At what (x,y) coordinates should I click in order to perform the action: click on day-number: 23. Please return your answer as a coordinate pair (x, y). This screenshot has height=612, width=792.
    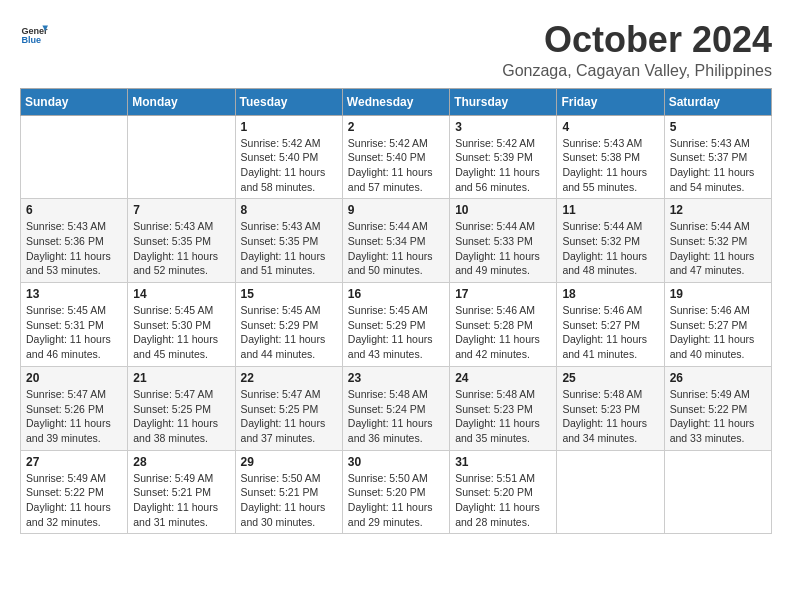
    Looking at the image, I should click on (396, 378).